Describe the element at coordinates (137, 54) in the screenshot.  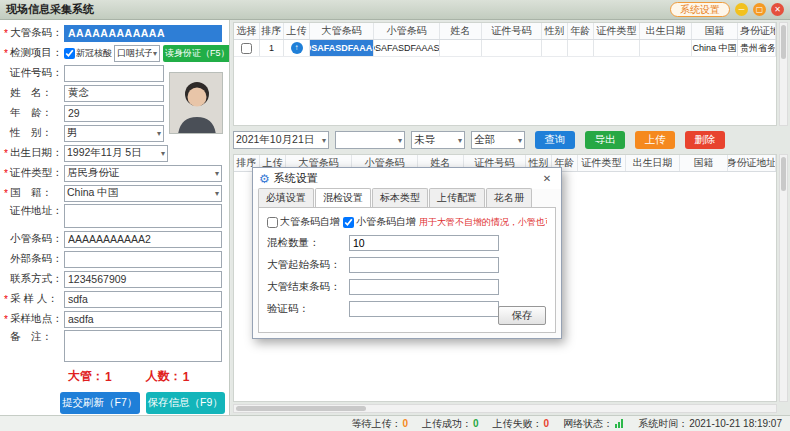
I see `swab-type-select: 口咽拭子 ▾` at that location.